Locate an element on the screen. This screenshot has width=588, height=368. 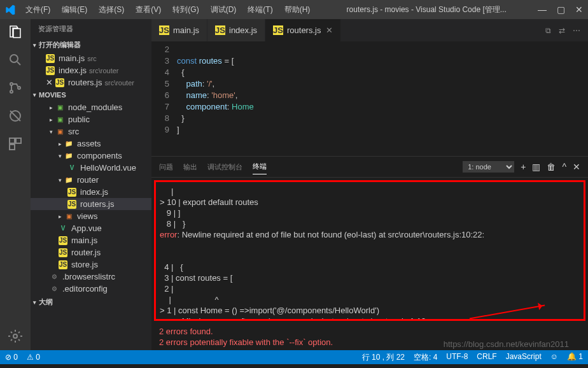
debug-icon is located at coordinates (15, 116).